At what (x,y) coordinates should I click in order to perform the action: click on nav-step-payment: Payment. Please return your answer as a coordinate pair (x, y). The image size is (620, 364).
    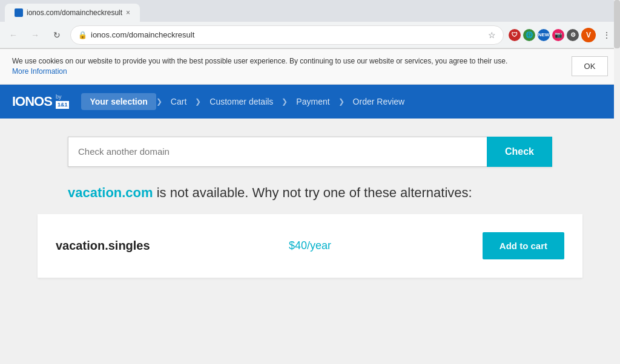
    Looking at the image, I should click on (312, 102).